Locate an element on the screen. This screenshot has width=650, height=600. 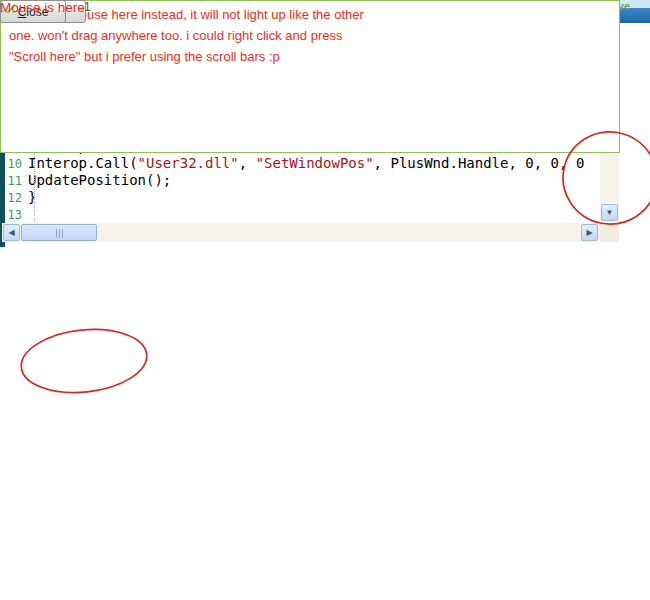
line-number: 11 is located at coordinates (14, 181).